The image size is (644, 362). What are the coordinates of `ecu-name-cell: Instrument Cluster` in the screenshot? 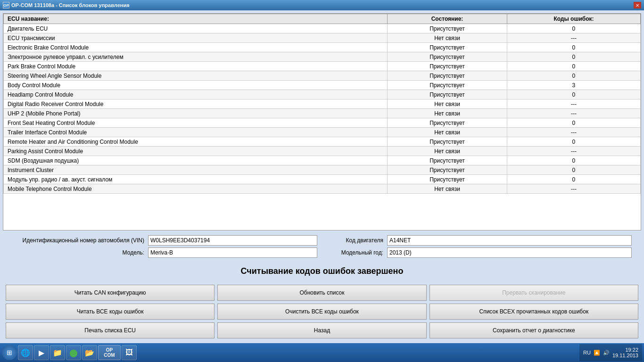 It's located at (196, 170).